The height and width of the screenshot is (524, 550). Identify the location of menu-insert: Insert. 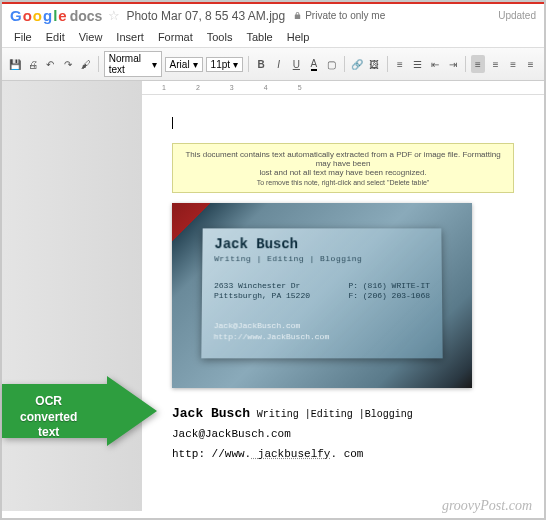
(130, 37).